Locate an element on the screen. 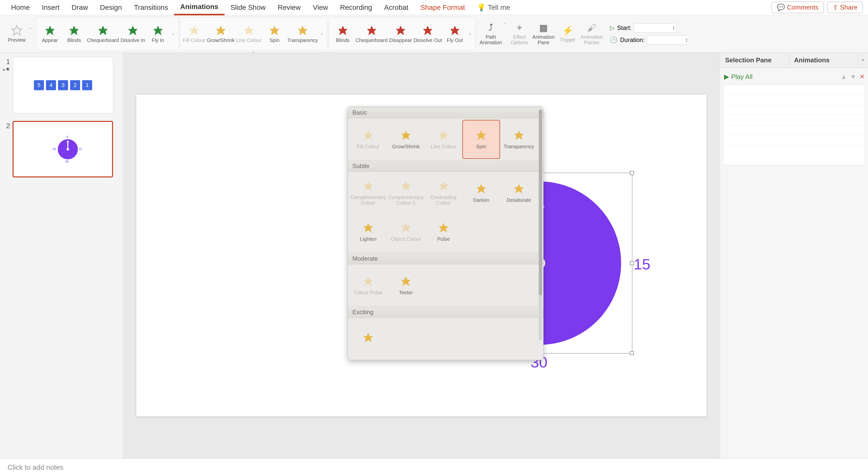 This screenshot has width=868, height=476. gallery-item-desaturate: Desaturate is located at coordinates (519, 193).